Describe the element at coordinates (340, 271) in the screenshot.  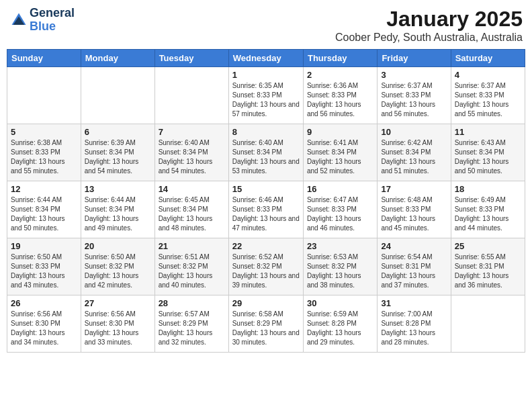
I see `day-info: Sunrise: 6:53 AM Sunset: 8:32 PM Dayligh…` at that location.